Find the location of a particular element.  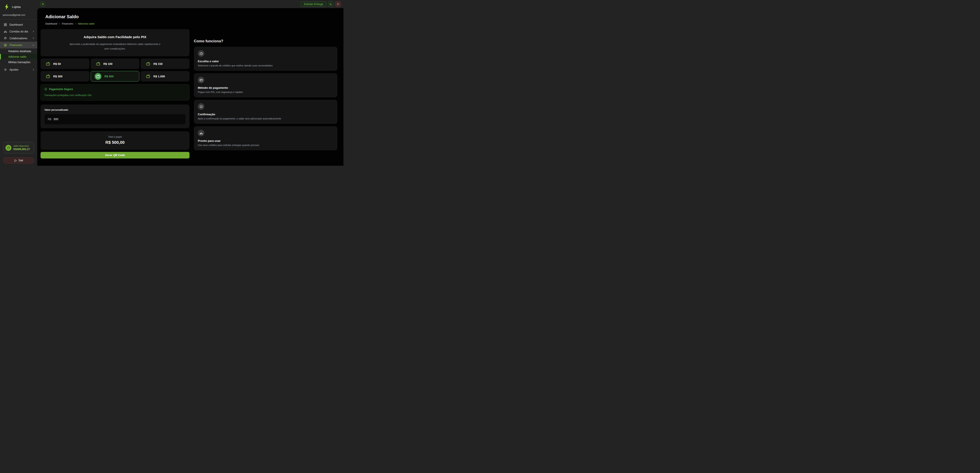

sidebar-item-ajustes: Ajustes is located at coordinates (19, 70).